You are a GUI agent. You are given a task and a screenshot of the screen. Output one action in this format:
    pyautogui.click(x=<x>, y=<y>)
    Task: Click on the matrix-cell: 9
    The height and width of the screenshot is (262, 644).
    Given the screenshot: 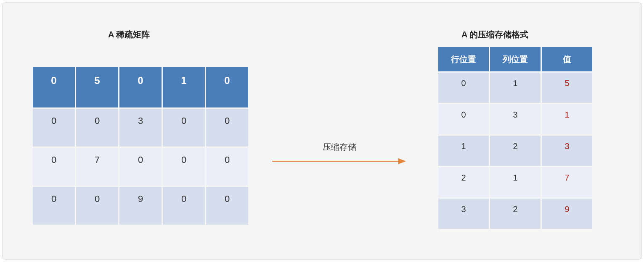 What is the action you would take?
    pyautogui.click(x=140, y=206)
    